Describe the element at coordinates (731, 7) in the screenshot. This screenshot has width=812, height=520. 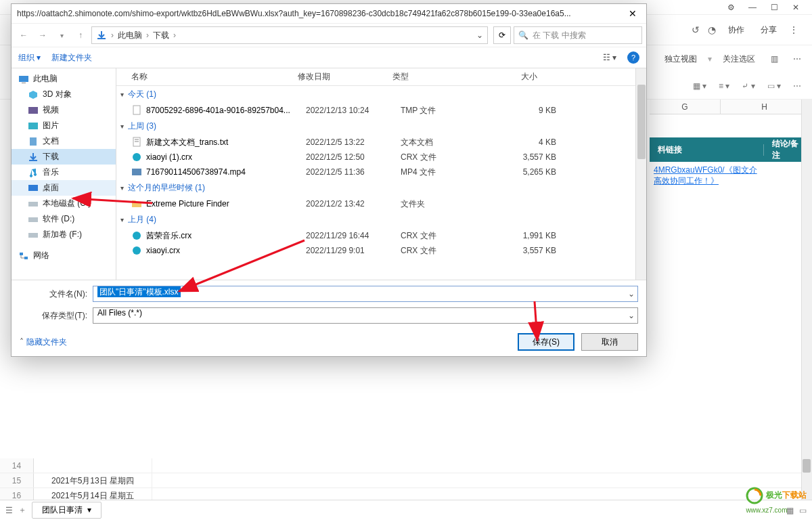
I see `settings-icon: ⚙` at that location.